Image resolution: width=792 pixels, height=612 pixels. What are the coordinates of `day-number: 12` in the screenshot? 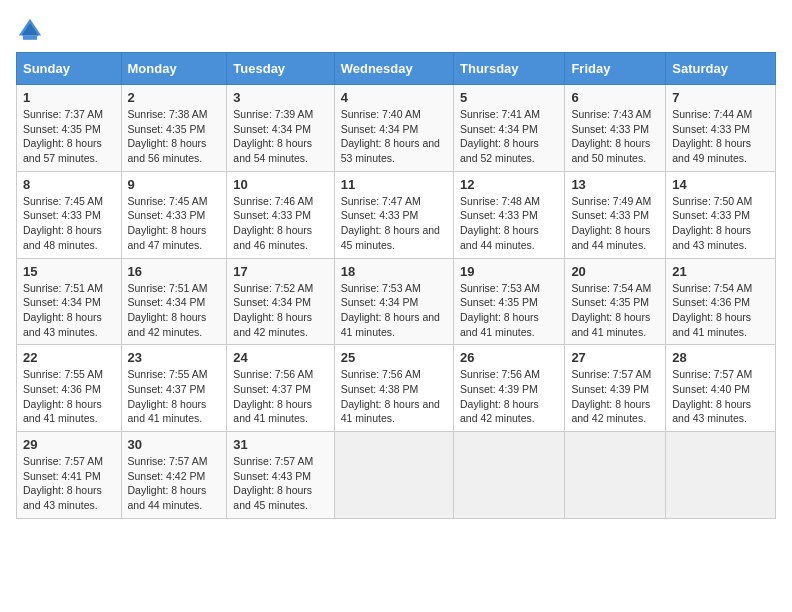 It's located at (509, 184).